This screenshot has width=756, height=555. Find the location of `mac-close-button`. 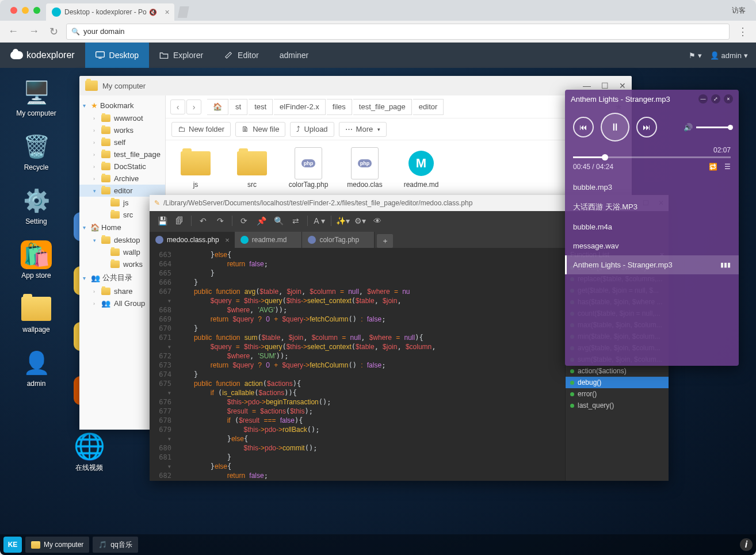

mac-close-button is located at coordinates (14, 10).